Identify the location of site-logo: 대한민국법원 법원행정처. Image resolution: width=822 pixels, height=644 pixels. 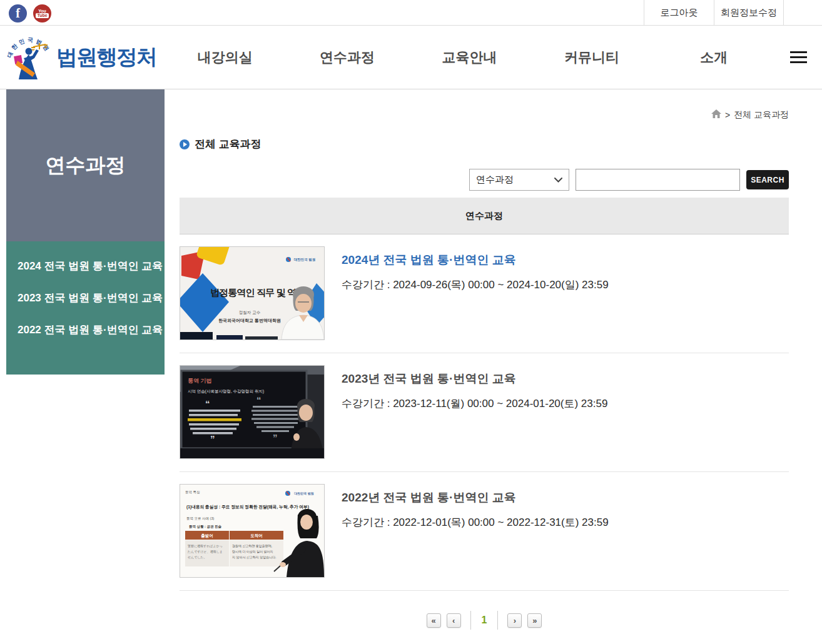
(82, 58).